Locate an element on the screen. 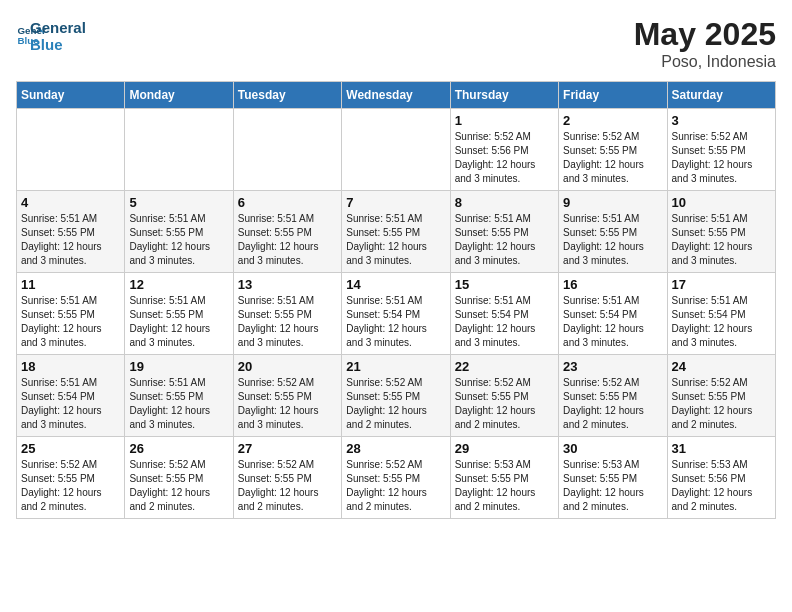 This screenshot has height=612, width=792. day-number: 13 is located at coordinates (288, 284).